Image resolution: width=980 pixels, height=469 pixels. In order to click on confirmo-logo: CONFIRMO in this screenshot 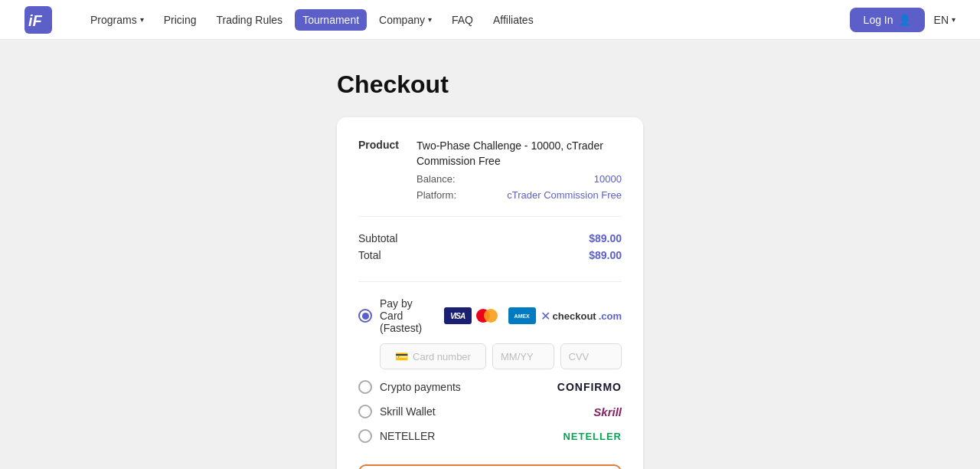, I will do `click(590, 387)`.